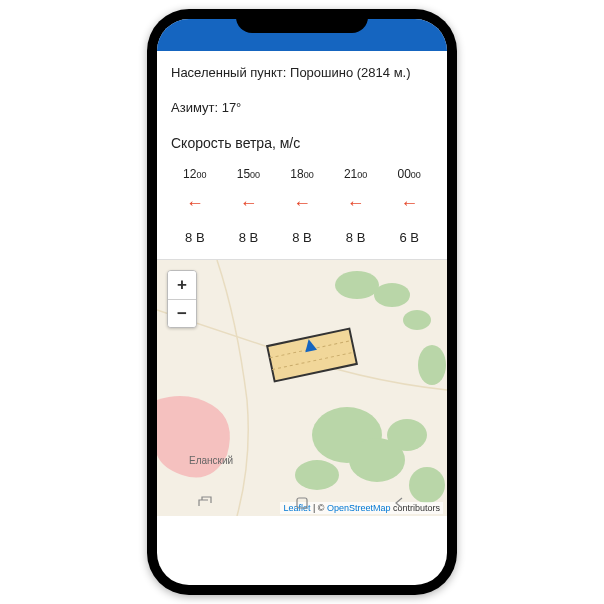  I want to click on wind-col: 1500 ← 8 В, so click(249, 206).